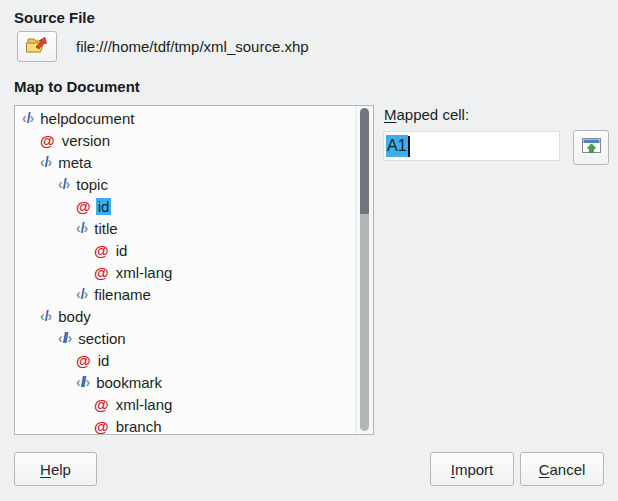 This screenshot has height=501, width=618. Describe the element at coordinates (106, 228) in the screenshot. I see `tree-node-label: title` at that location.